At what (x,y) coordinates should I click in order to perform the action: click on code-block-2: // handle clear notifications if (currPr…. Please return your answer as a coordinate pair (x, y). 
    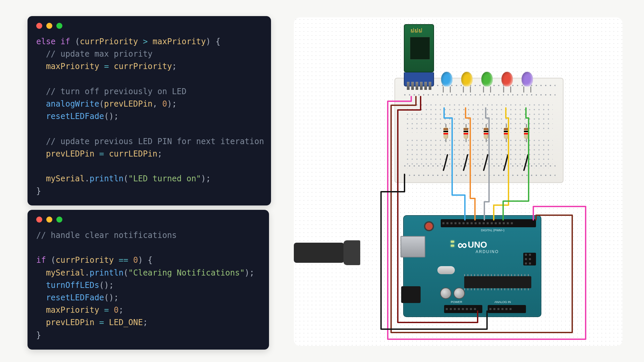
    Looking at the image, I should click on (148, 286).